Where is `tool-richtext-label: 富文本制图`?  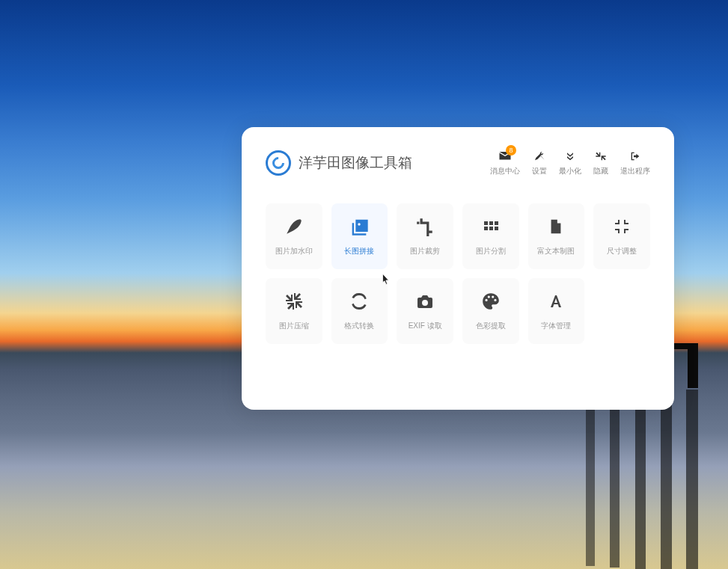 tool-richtext-label: 富文本制图 is located at coordinates (556, 251).